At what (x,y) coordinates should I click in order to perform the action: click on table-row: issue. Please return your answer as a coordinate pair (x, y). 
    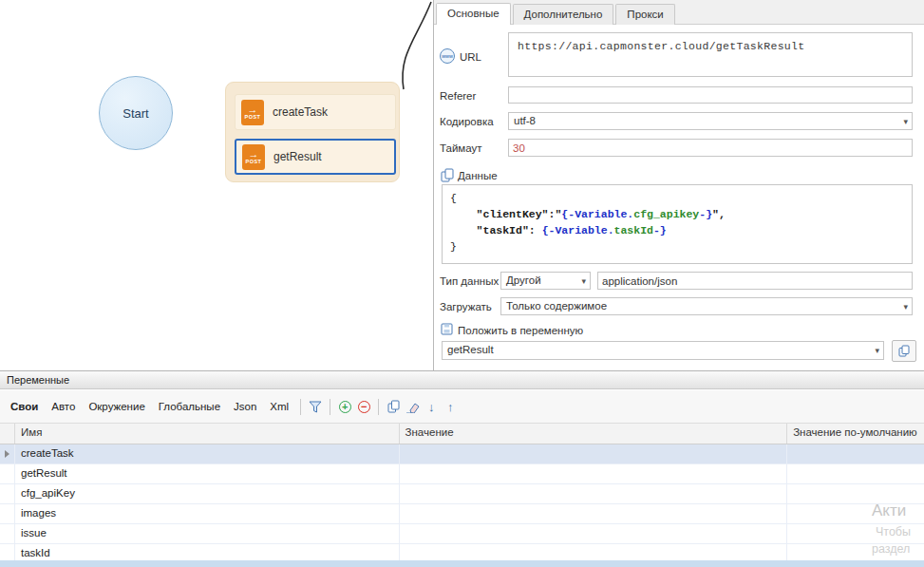
    Looking at the image, I should click on (462, 534).